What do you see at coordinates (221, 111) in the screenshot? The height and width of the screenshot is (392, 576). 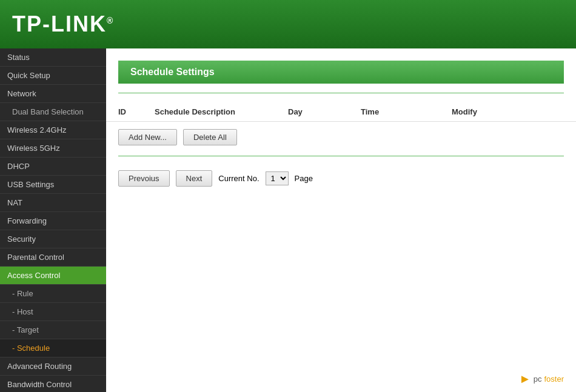 I see `col-header-desc: Schedule Description` at bounding box center [221, 111].